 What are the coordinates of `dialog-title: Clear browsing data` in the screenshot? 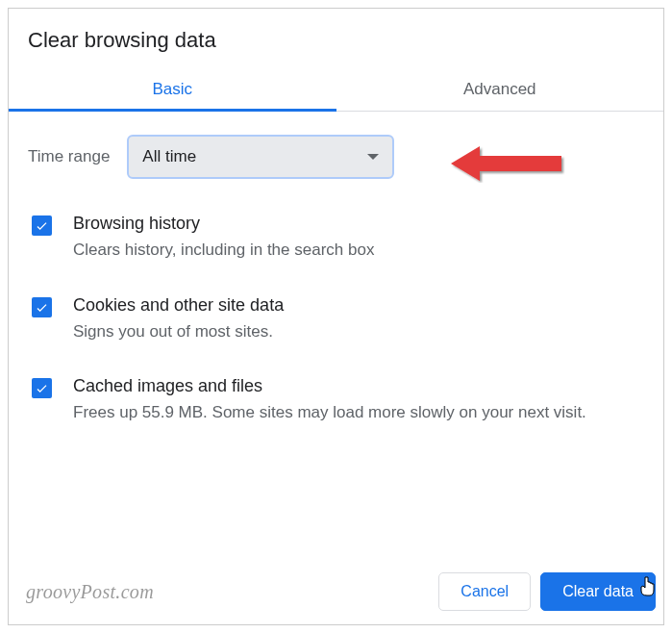 It's located at (336, 38).